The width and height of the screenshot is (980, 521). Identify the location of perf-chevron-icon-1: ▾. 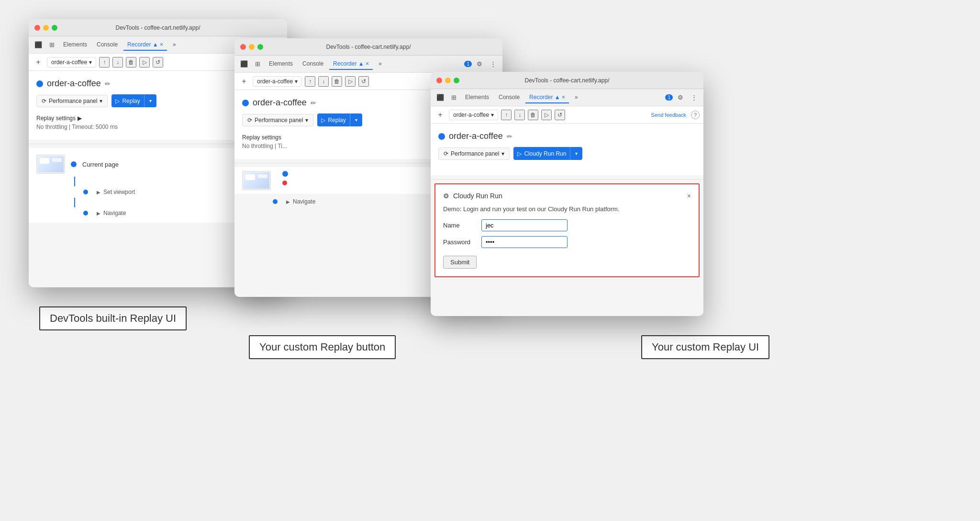
(101, 101).